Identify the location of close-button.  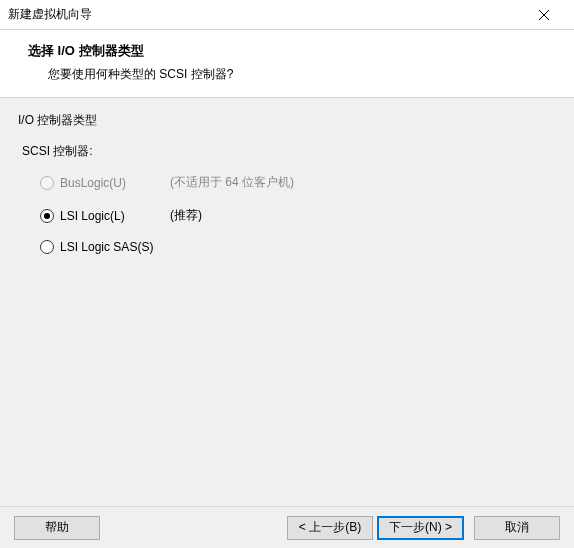
(544, 15).